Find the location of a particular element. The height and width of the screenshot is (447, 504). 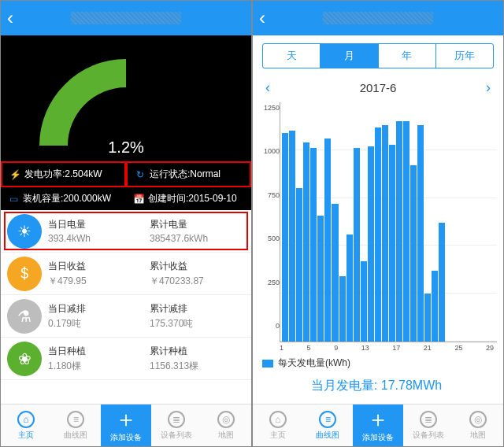

bolt-icon: ⚡ is located at coordinates (15, 175).